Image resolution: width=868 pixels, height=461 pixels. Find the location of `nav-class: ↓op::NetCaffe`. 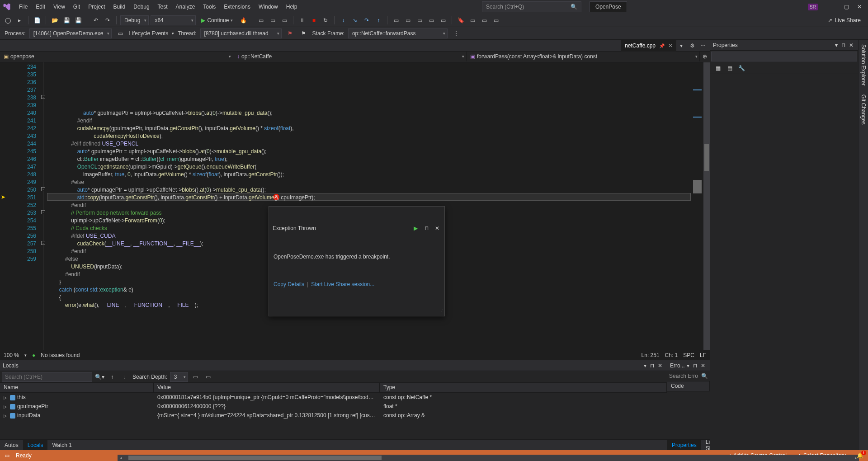

nav-class: ↓op::NetCaffe is located at coordinates (350, 56).